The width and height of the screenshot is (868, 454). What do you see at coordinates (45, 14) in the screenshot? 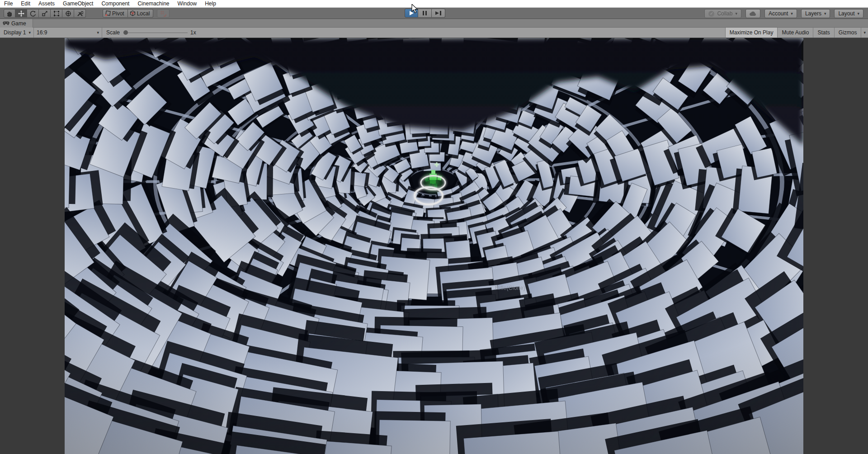
I see `transform-tools-group` at bounding box center [45, 14].